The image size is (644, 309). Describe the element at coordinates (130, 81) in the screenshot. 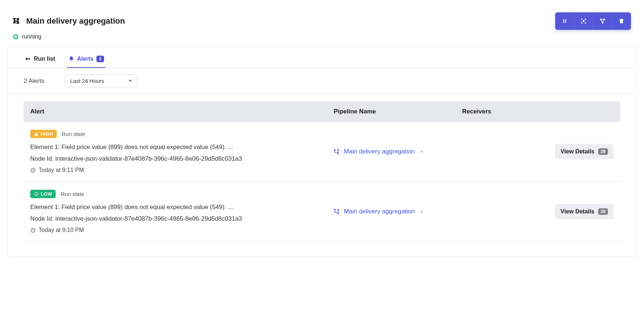

I see `chevron-down-icon` at that location.